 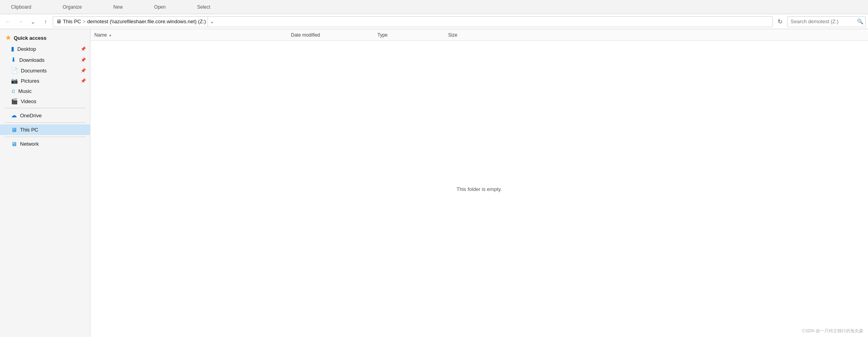 What do you see at coordinates (45, 38) in the screenshot?
I see `sidebar-quick-access: ★ Quick access` at bounding box center [45, 38].